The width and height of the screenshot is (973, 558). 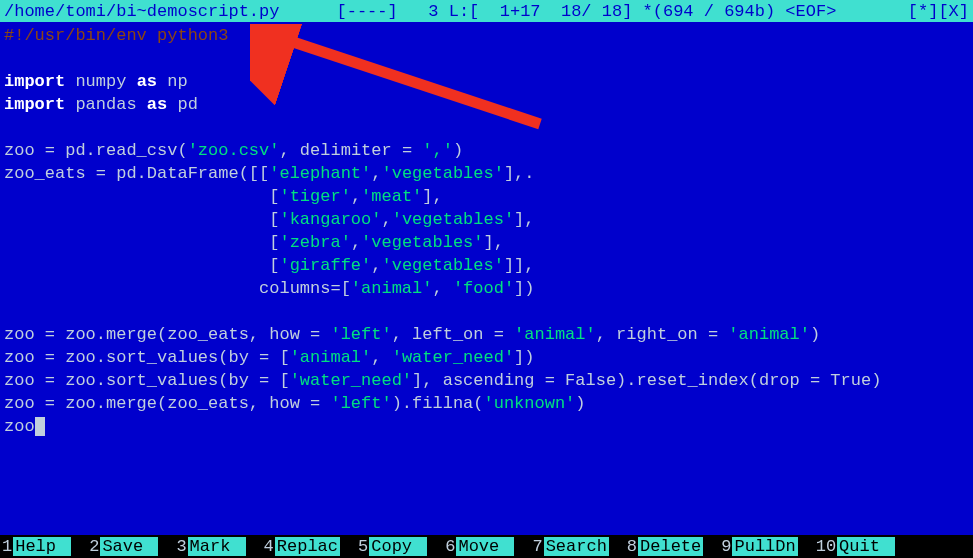 I want to click on code-line: zoo, so click(x=486, y=426).